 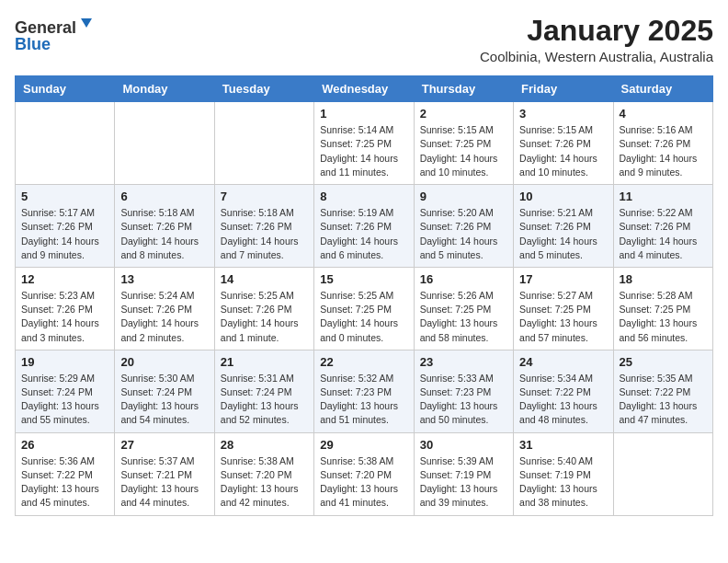 What do you see at coordinates (264, 226) in the screenshot?
I see `calendar-cell: 7Sunrise: 5:18 AM Sunset: 7:26 PM Daylig…` at bounding box center [264, 226].